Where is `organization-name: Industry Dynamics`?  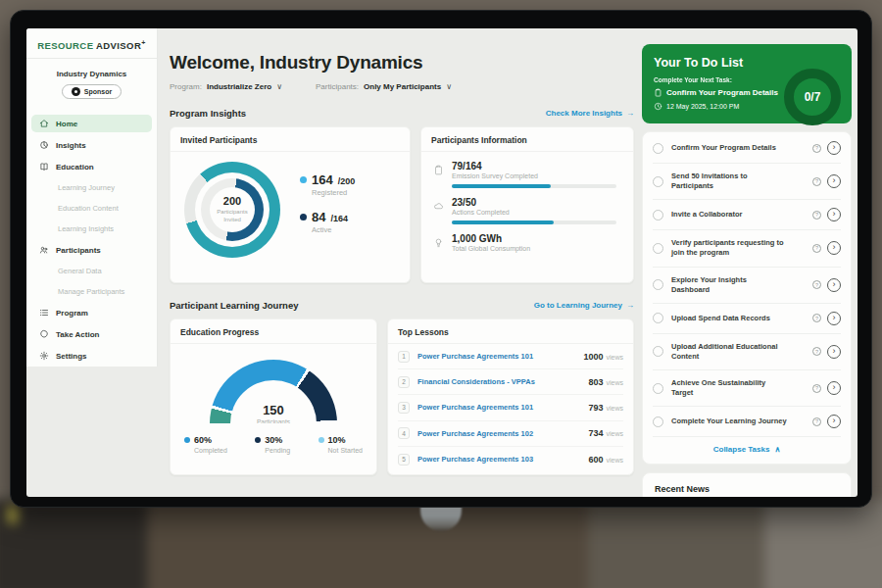 organization-name: Industry Dynamics is located at coordinates (92, 74).